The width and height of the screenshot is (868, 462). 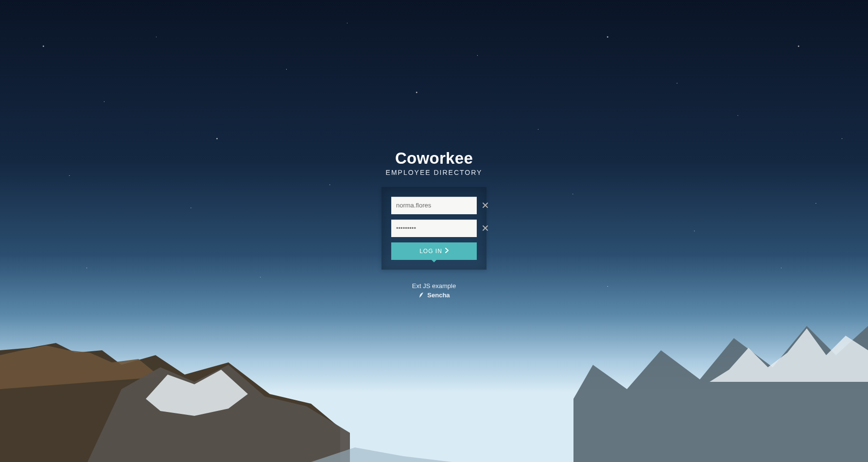 I want to click on app-title: Coworkee, so click(x=434, y=158).